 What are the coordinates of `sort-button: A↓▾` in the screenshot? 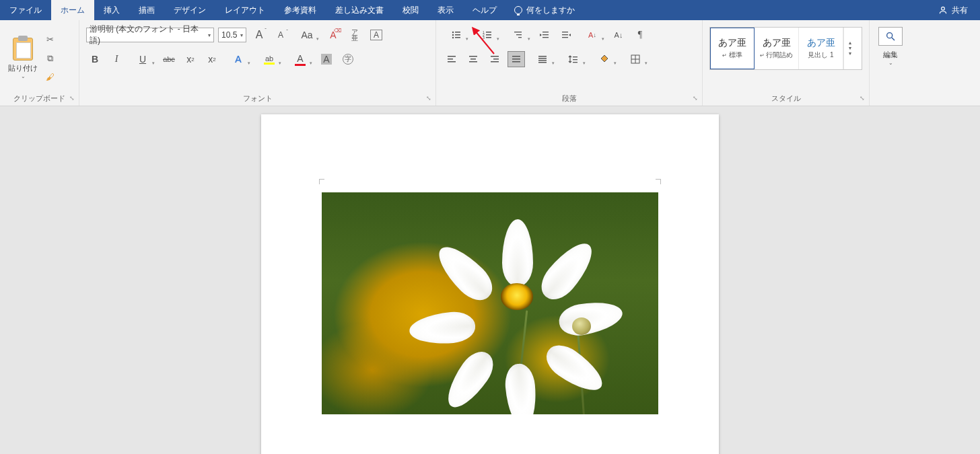 It's located at (592, 35).